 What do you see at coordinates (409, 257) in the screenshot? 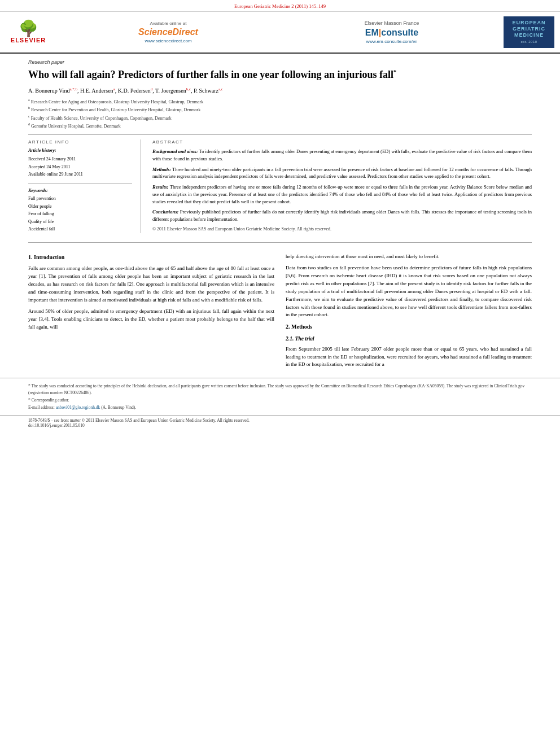
I see `body-para3: help directing intervention at those mos…` at bounding box center [409, 257].